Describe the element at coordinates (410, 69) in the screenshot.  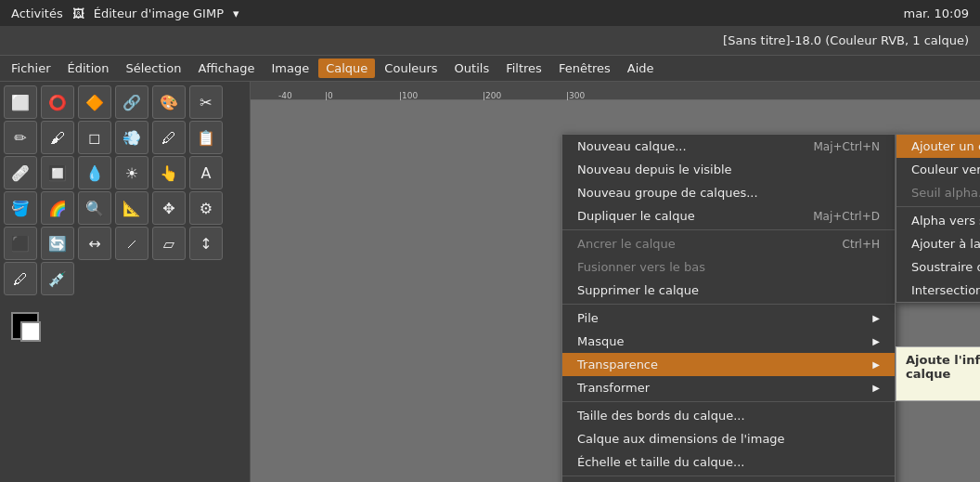
I see `menu-couleurs: Couleurs` at that location.